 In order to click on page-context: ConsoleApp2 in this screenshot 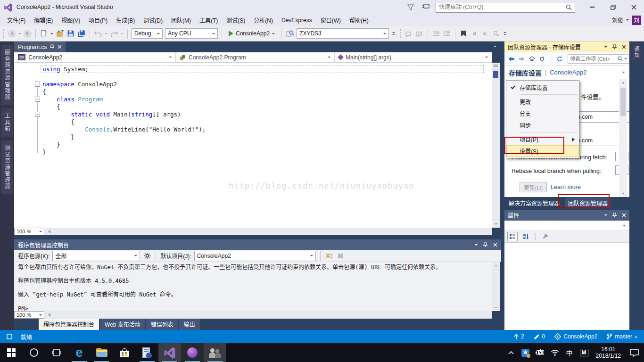, I will do `click(568, 73)`.